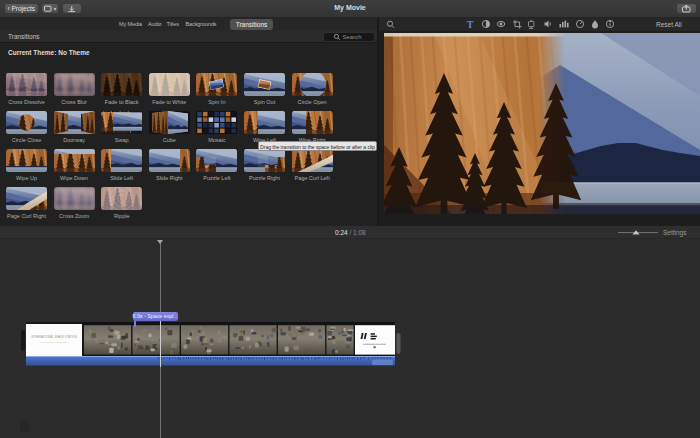  I want to click on svg-text: T, so click(470, 25).